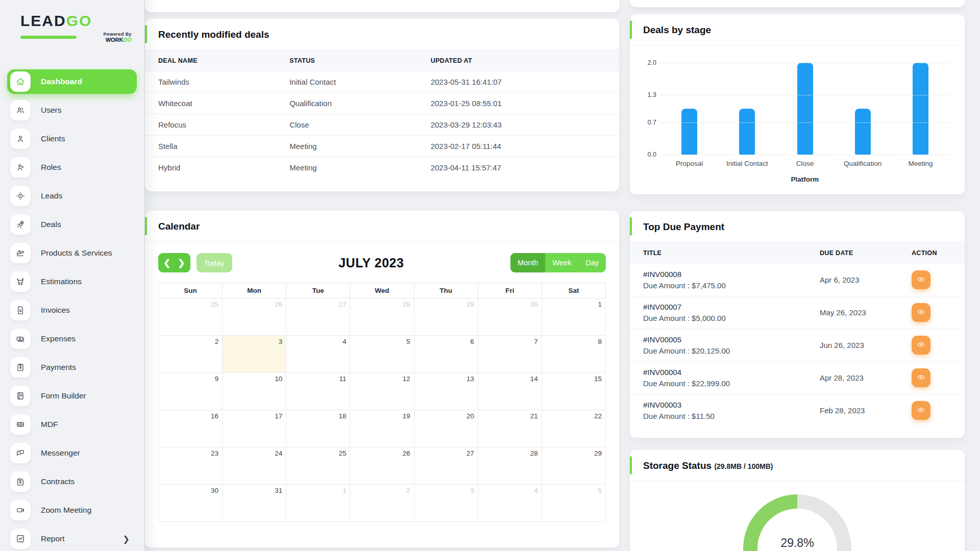  I want to click on sidebar-item-label: Estimations, so click(61, 282).